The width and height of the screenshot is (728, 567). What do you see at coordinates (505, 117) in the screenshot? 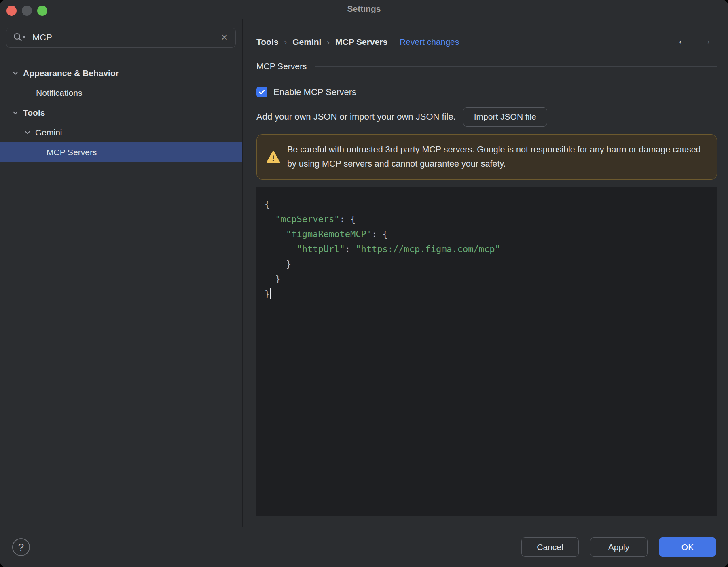
I see `import-json-button: Import JSON file` at bounding box center [505, 117].